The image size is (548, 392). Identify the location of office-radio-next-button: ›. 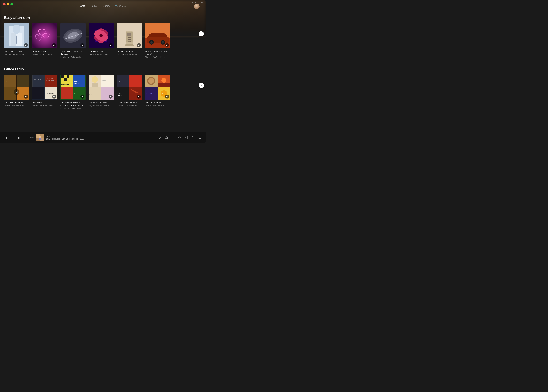
(201, 85).